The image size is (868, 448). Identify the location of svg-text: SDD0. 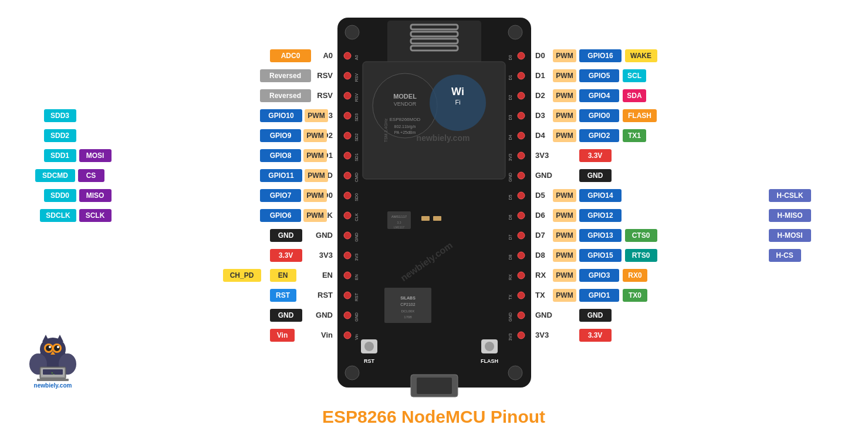
(60, 196).